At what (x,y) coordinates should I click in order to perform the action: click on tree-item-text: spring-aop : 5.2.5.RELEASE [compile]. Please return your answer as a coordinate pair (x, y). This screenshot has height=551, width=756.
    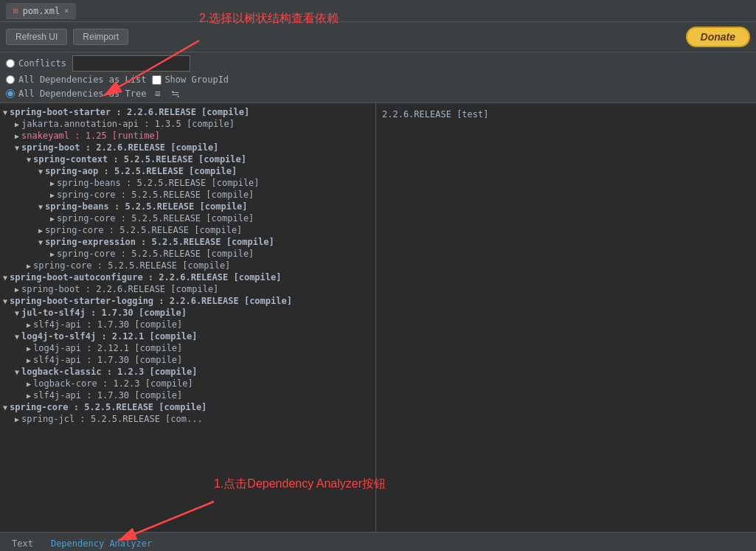
    Looking at the image, I should click on (141, 171).